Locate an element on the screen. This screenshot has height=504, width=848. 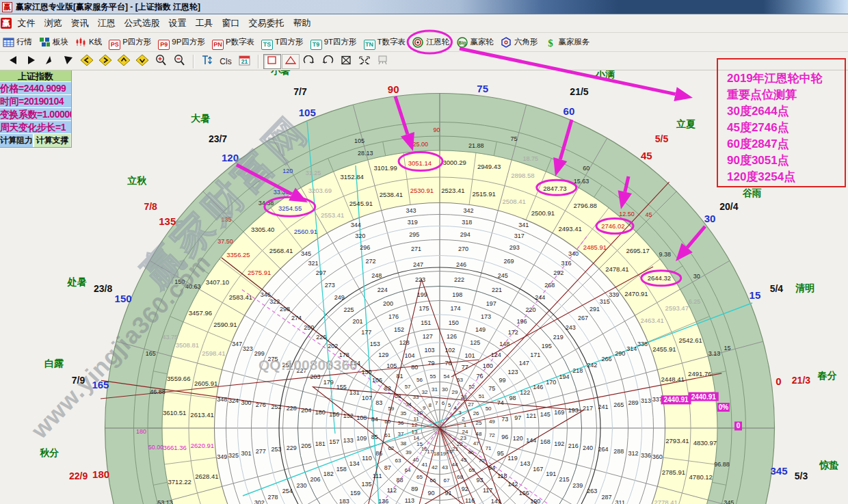
menu-item-2: 浏览 is located at coordinates (53, 23).